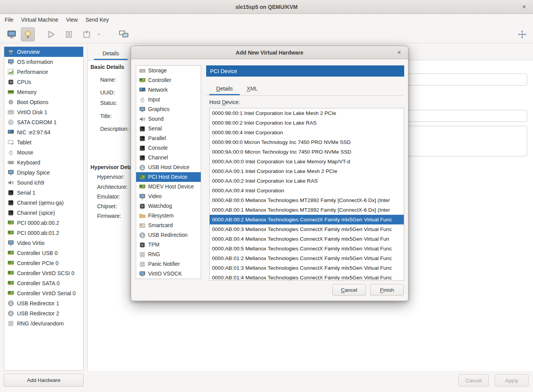  I want to click on sidebar-item-keyboard: Keyboard, so click(44, 163).